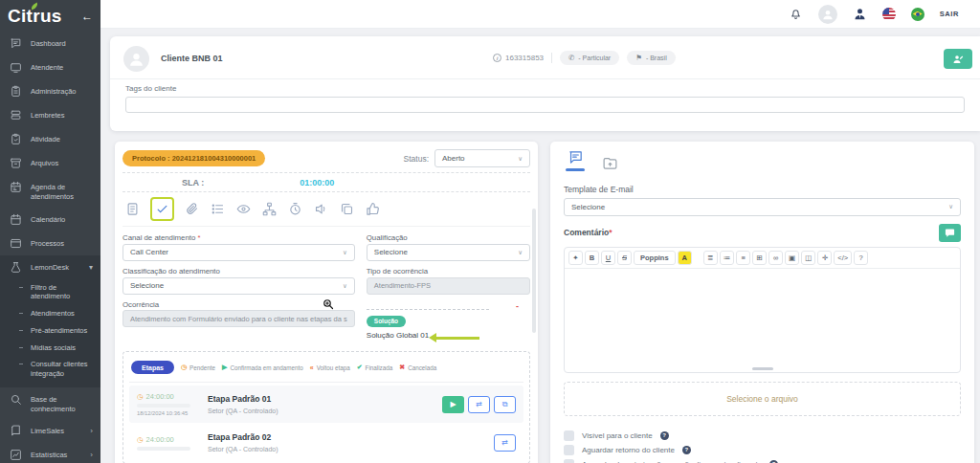 This screenshot has height=463, width=980. What do you see at coordinates (153, 367) in the screenshot?
I see `etapas-badge: Etapas` at bounding box center [153, 367].